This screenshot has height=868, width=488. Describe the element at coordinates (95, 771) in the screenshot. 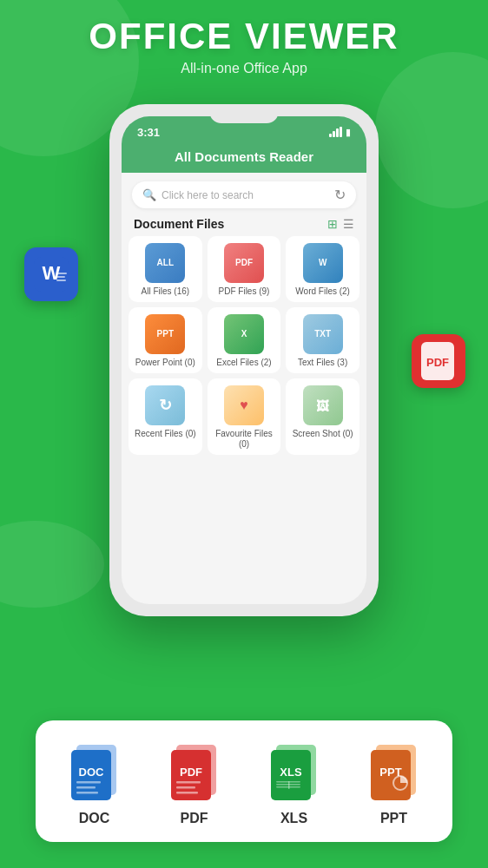

I see `doc-format-icon: DOC` at that location.